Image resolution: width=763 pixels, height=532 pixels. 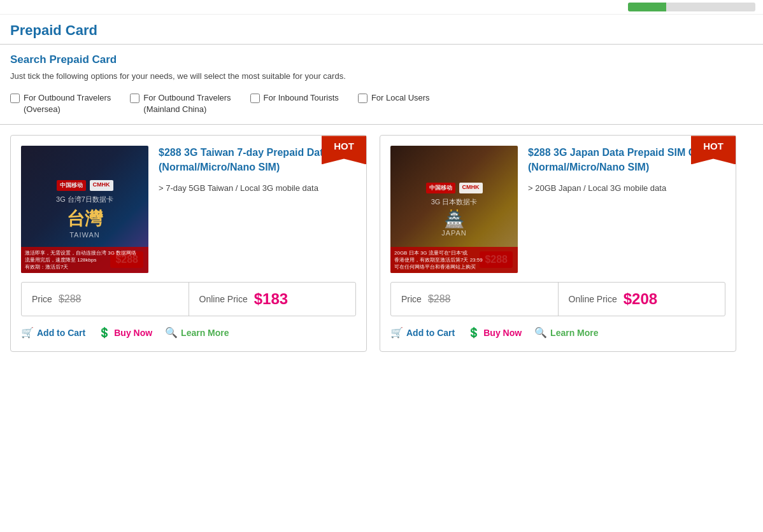 I want to click on learn-more-button-japan: 🔍 Learn More, so click(x=566, y=332).